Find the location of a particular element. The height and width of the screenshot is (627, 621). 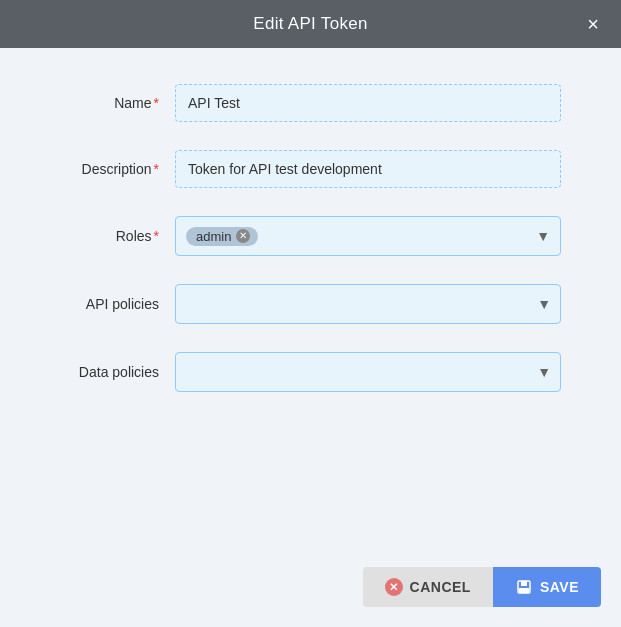

roles-row: Roles* admin ✕ ▼ is located at coordinates (310, 236).